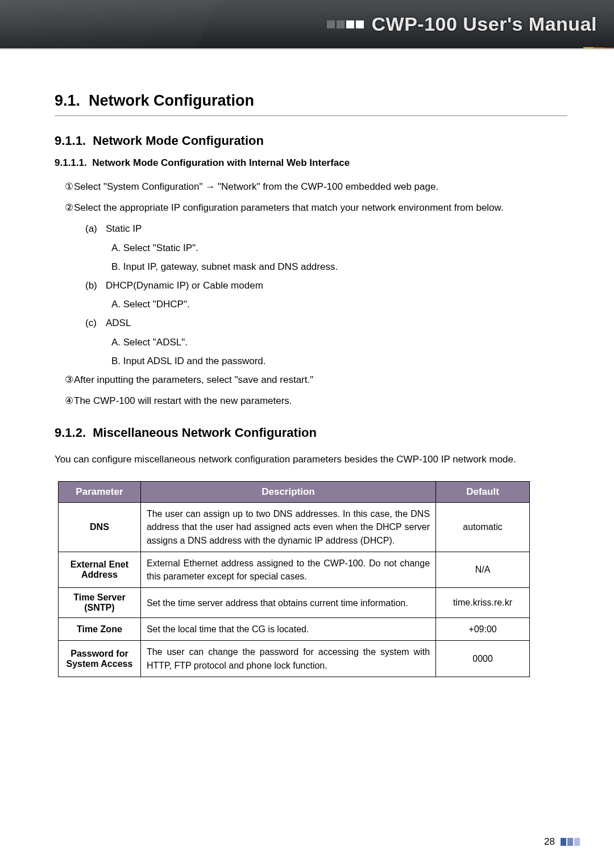  I want to click on section-rule, so click(311, 116).